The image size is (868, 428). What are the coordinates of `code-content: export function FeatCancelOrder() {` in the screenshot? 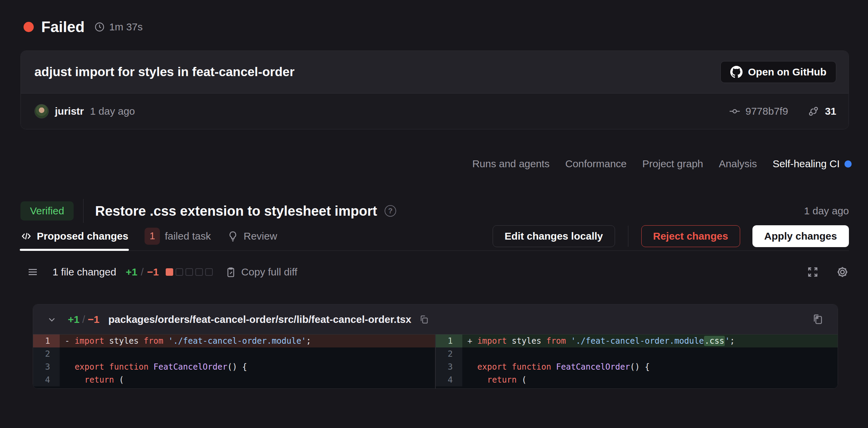 It's located at (248, 367).